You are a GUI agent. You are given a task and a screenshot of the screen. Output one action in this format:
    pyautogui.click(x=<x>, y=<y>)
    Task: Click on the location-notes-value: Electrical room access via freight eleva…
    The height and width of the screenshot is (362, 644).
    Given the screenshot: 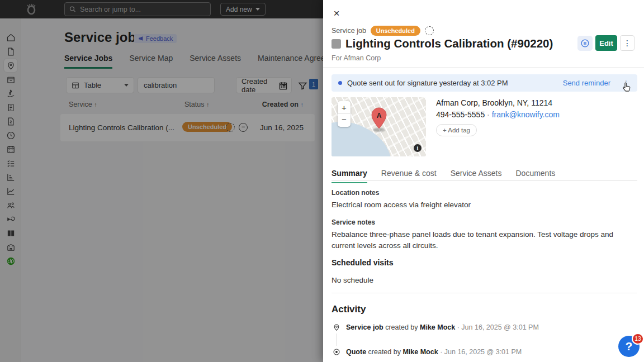 What is the action you would take?
    pyautogui.click(x=401, y=205)
    